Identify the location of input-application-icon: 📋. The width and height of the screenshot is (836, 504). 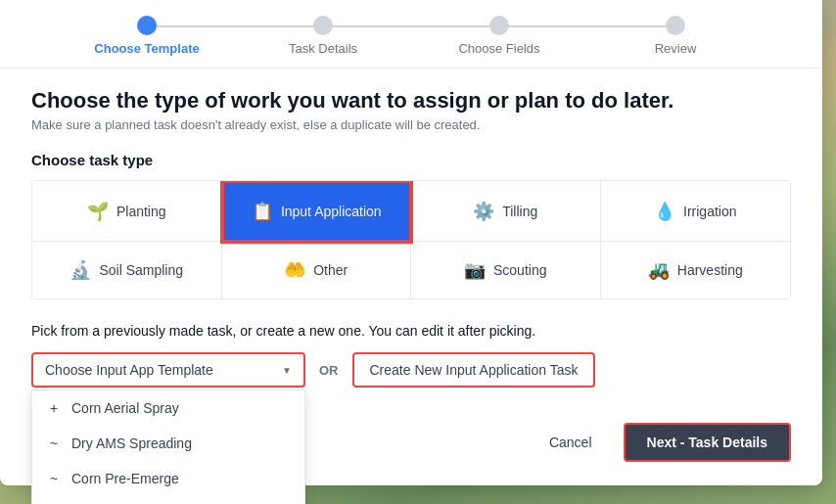
(262, 211).